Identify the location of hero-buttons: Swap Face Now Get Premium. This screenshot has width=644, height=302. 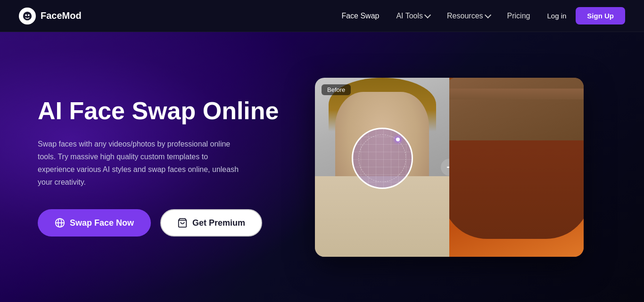
(160, 223).